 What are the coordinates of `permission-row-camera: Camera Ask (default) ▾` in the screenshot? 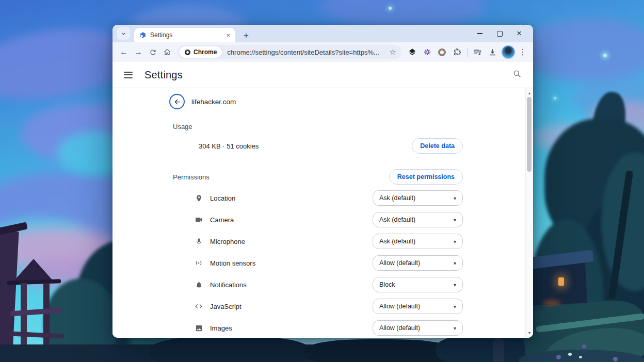 It's located at (318, 220).